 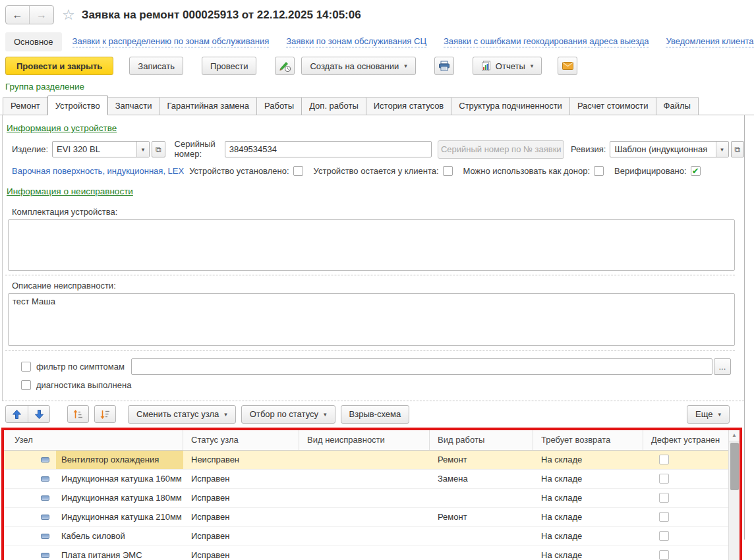 What do you see at coordinates (18, 14) in the screenshot?
I see `back-button: ←` at bounding box center [18, 14].